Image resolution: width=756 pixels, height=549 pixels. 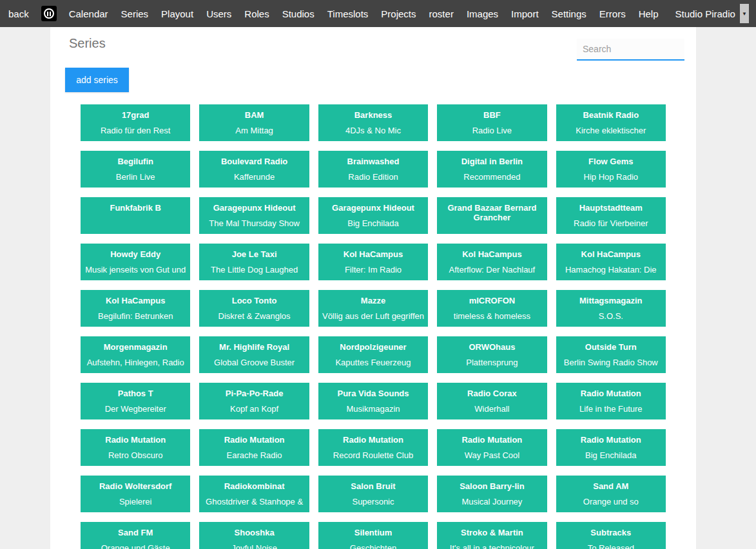 What do you see at coordinates (611, 215) in the screenshot?
I see `series-card: HauptstadtteamRadio für Vierbeiner` at bounding box center [611, 215].